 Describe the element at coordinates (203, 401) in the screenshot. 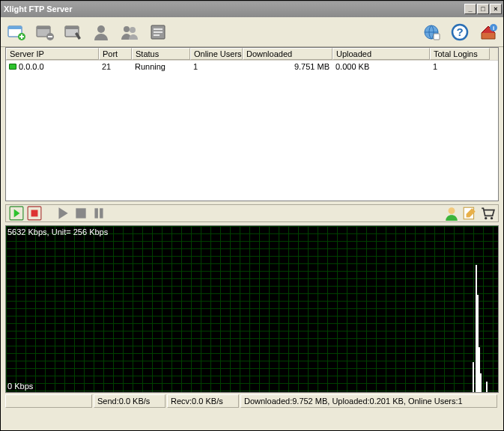

I see `status-recv: Recv:0.0 KB/s` at that location.